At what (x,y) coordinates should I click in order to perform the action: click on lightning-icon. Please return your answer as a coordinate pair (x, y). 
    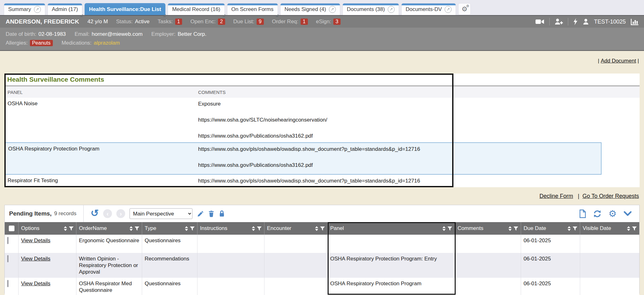
    Looking at the image, I should click on (575, 22).